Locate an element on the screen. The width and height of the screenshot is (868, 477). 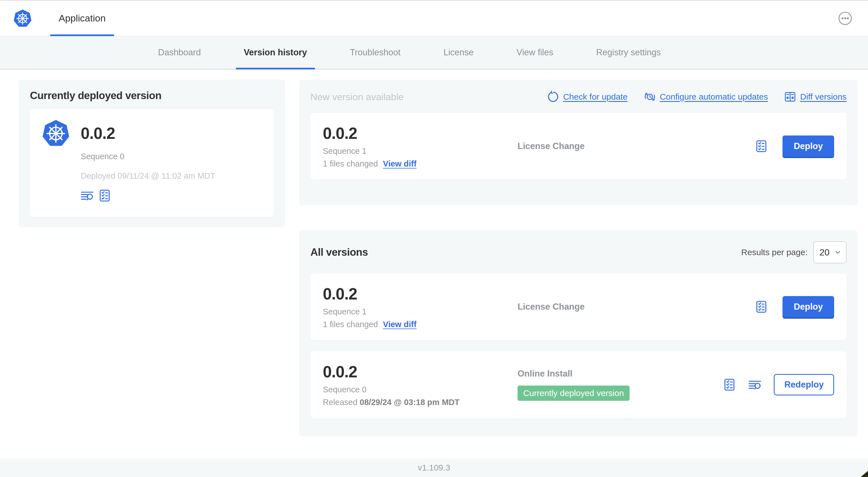
check-for-update-link: Check for update is located at coordinates (587, 97).